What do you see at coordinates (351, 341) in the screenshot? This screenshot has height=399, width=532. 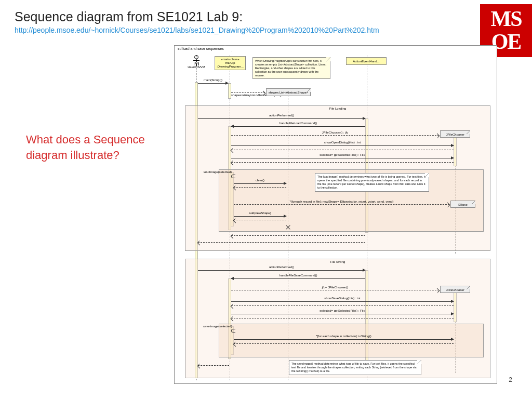 I see `subframe-saveimage` at bounding box center [351, 341].